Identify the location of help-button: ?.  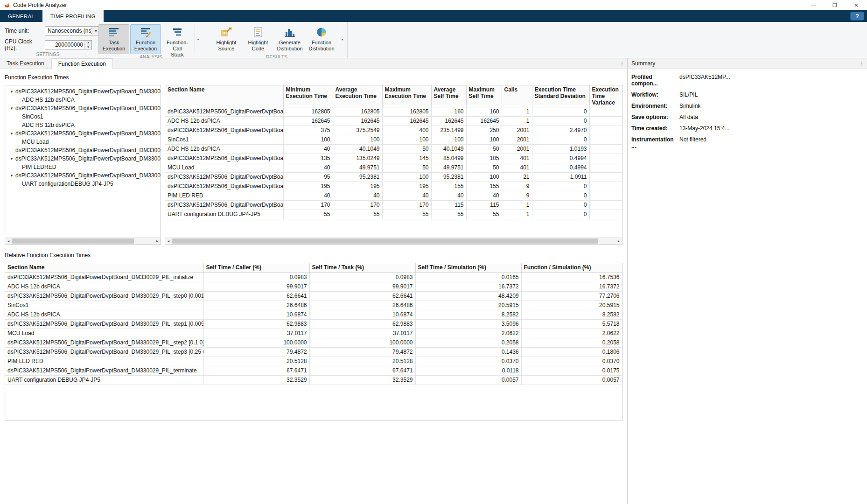
(857, 16).